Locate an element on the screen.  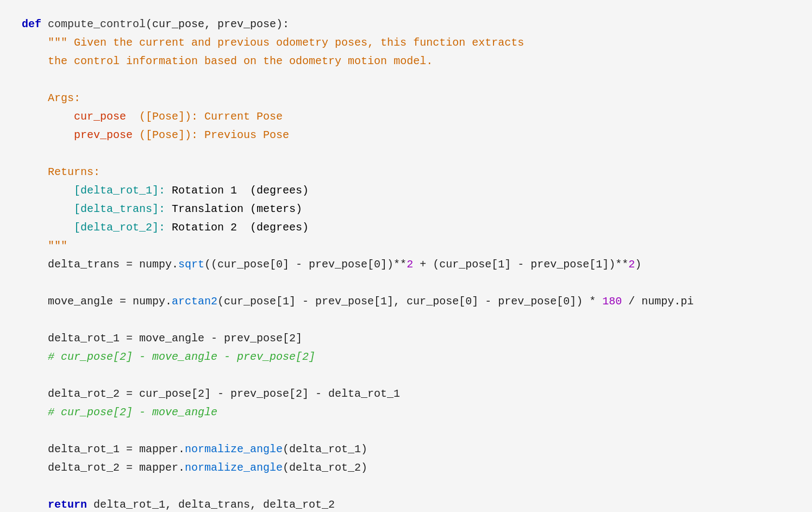
code-line: delta_trans = numpy.sqrt((cur_pose[0] - … is located at coordinates (406, 265).